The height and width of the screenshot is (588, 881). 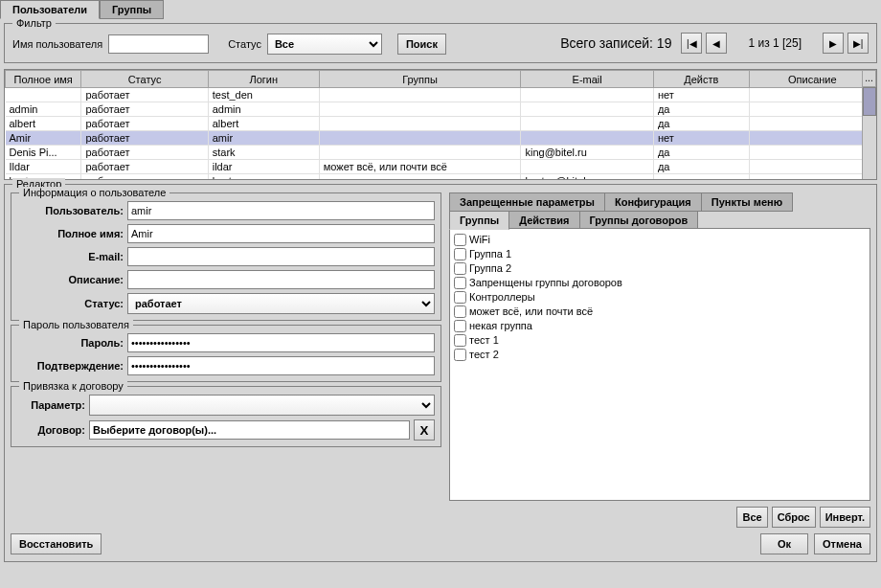 What do you see at coordinates (845, 517) in the screenshot?
I see `invert-button: Инверт.` at bounding box center [845, 517].